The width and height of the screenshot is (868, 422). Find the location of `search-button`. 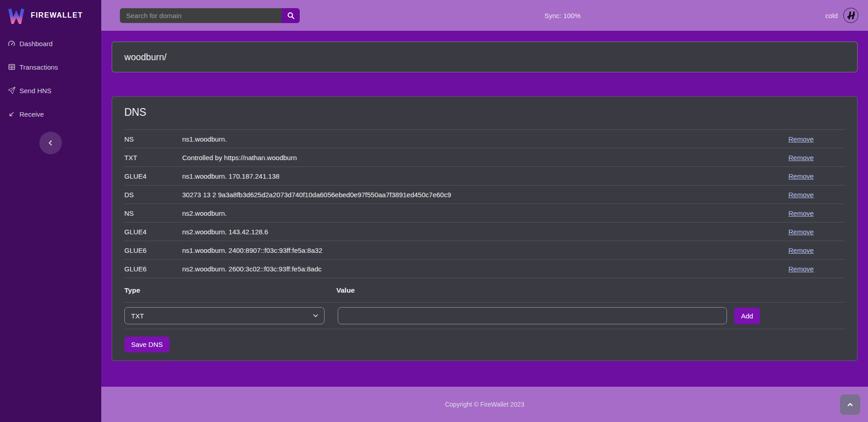

search-button is located at coordinates (291, 15).